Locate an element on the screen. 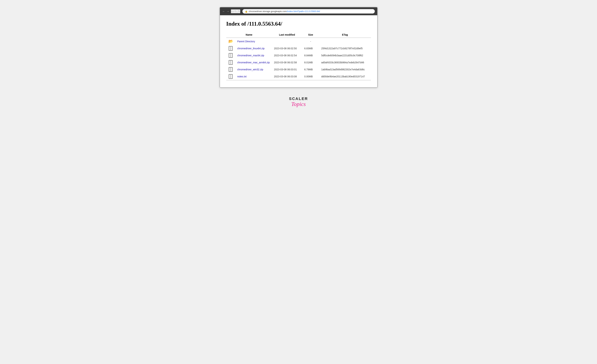  nav-buttons: ← → &#↻;↻ is located at coordinates (231, 11).